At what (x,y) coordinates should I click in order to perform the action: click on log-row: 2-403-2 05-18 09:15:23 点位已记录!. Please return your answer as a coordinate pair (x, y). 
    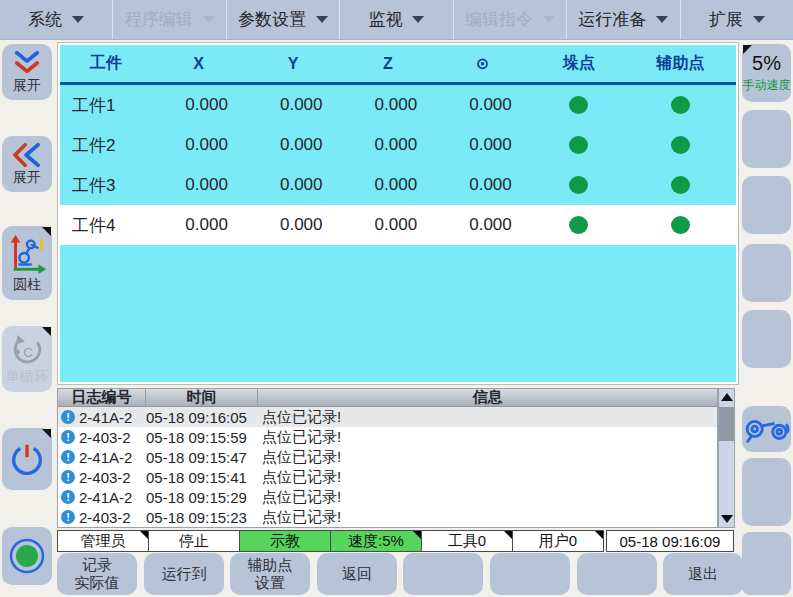
    Looking at the image, I should click on (388, 517).